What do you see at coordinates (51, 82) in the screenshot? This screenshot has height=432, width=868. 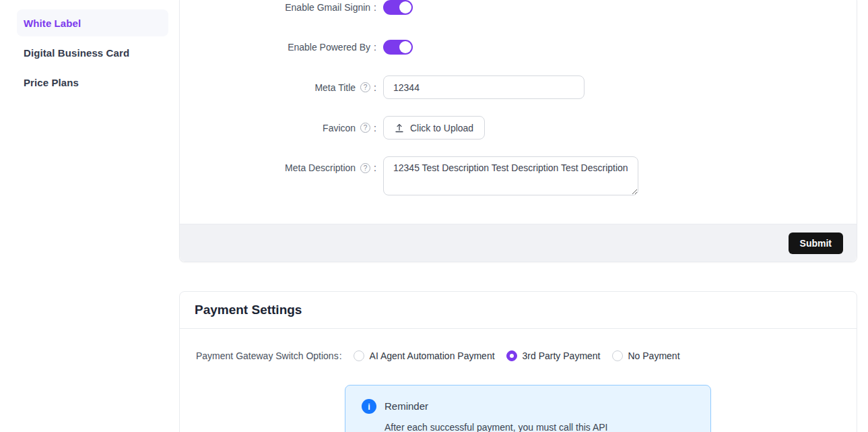 I see `sidebar-item-label: Price Plans` at bounding box center [51, 82].